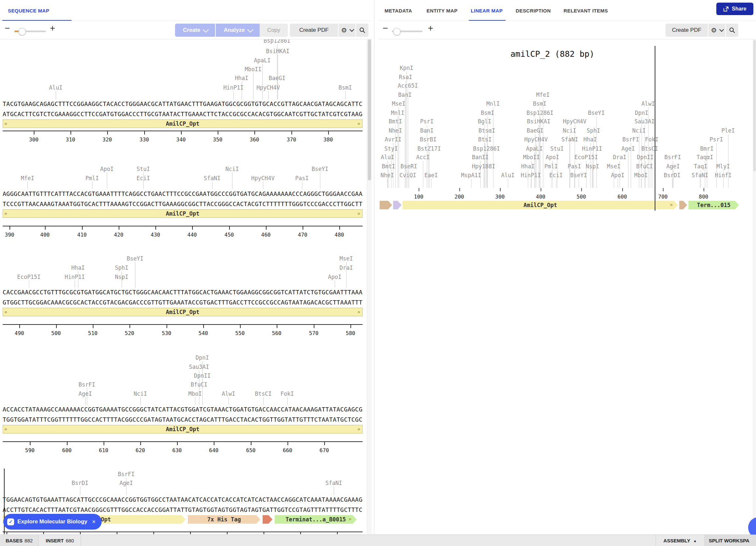  What do you see at coordinates (398, 113) in the screenshot?
I see `enzyme-label: MnlI` at bounding box center [398, 113].